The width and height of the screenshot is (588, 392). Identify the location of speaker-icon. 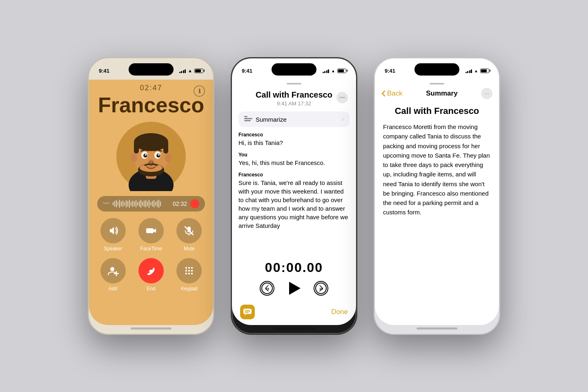
(113, 231).